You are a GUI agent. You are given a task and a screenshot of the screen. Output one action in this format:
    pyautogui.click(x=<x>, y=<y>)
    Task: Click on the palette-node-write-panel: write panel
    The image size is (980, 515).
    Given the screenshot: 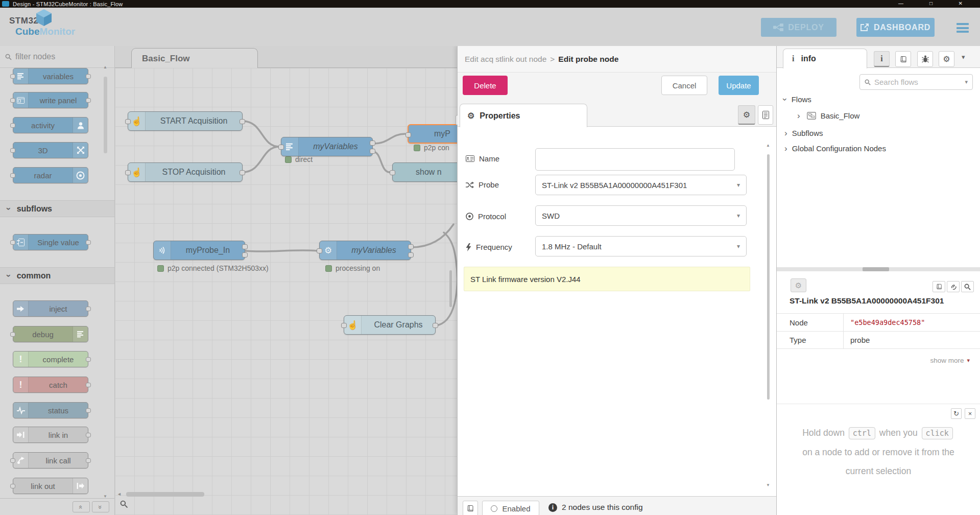 What is the action you would take?
    pyautogui.click(x=51, y=100)
    